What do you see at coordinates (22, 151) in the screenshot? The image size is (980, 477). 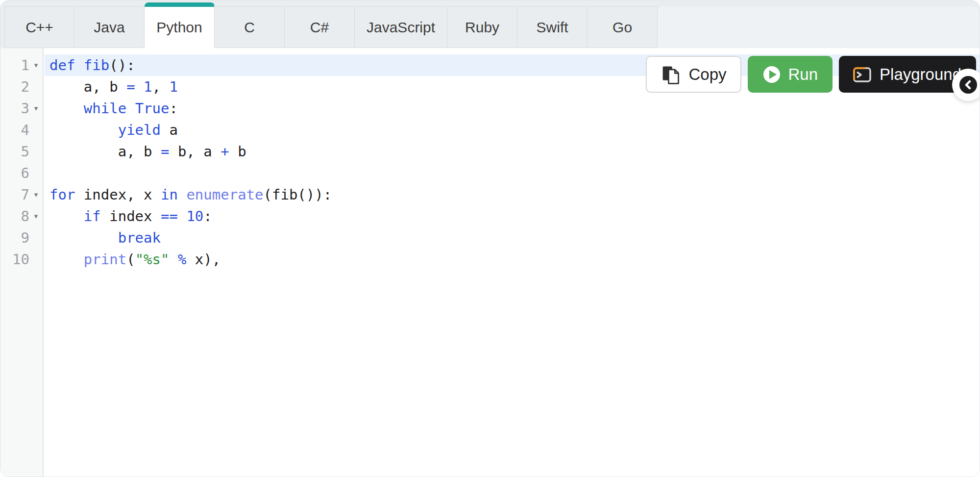 I see `gutter-row: 5` at bounding box center [22, 151].